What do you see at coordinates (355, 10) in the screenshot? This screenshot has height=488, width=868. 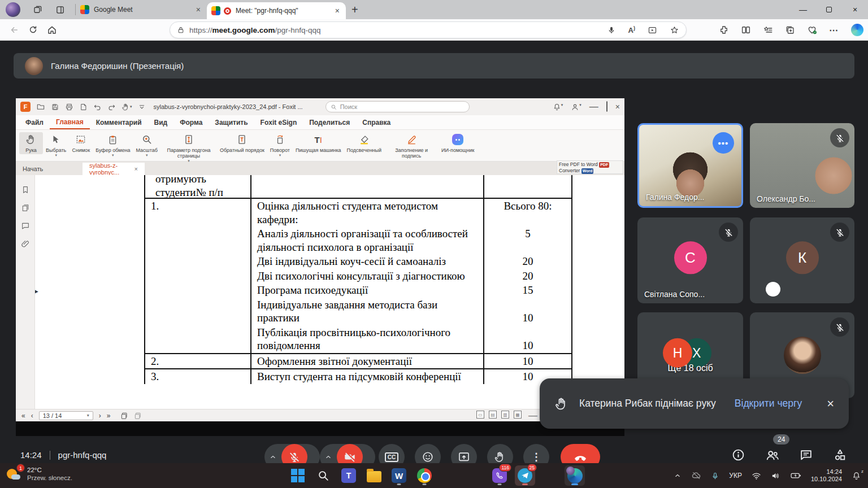 I see `new-tab-button: +` at bounding box center [355, 10].